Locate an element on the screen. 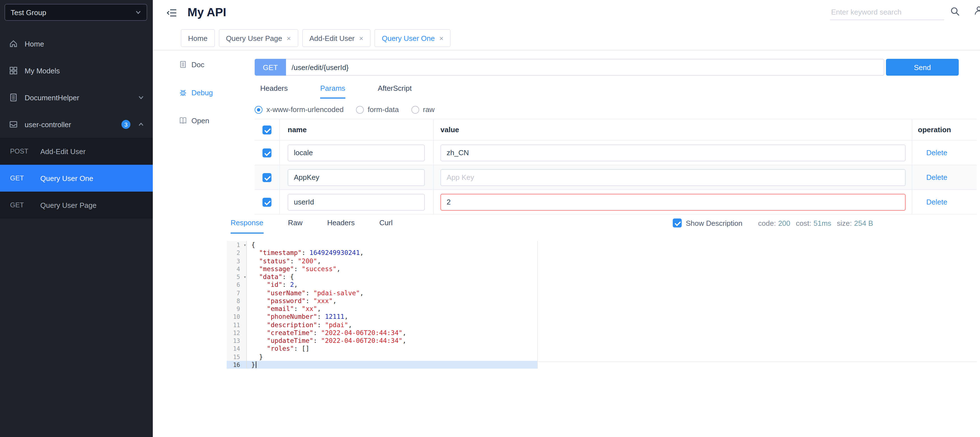  collapse-sidebar-icon is located at coordinates (172, 13).